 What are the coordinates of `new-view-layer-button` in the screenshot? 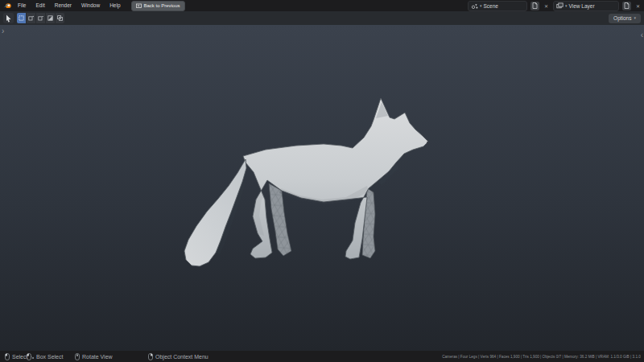 It's located at (626, 6).